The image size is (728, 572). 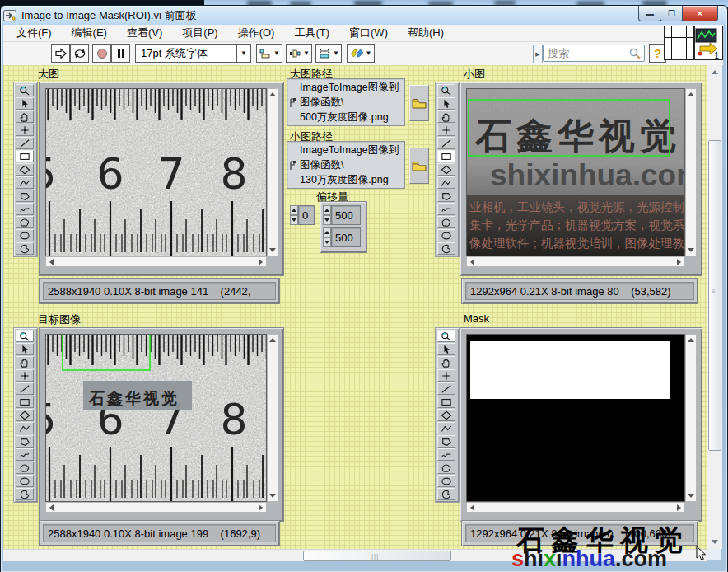 I want to click on menu-view: 查看(V), so click(x=145, y=33).